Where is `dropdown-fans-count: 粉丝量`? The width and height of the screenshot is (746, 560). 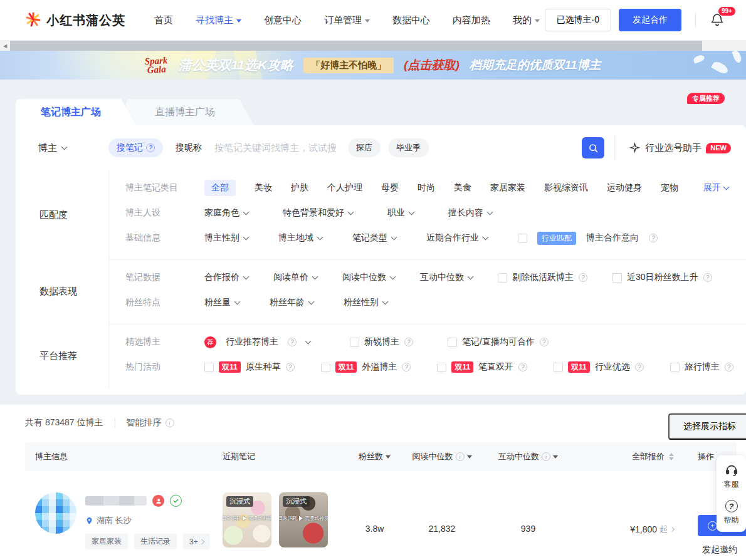
dropdown-fans-count: 粉丝量 is located at coordinates (222, 303).